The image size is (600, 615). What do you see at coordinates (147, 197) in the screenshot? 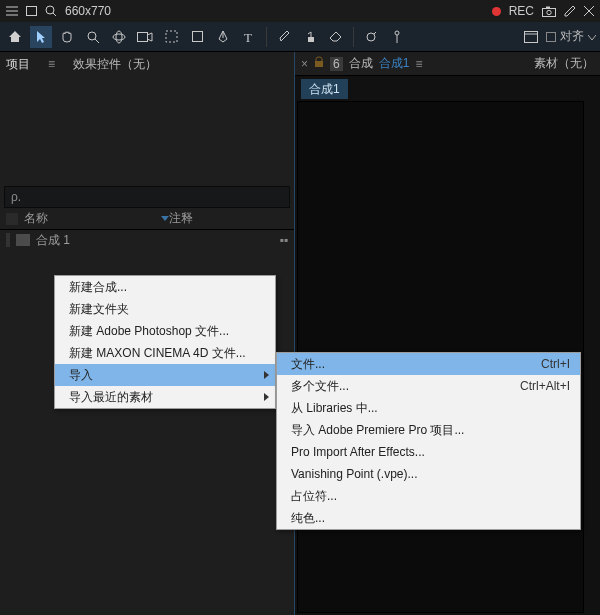
I see `project-search: ρ.` at bounding box center [147, 197].